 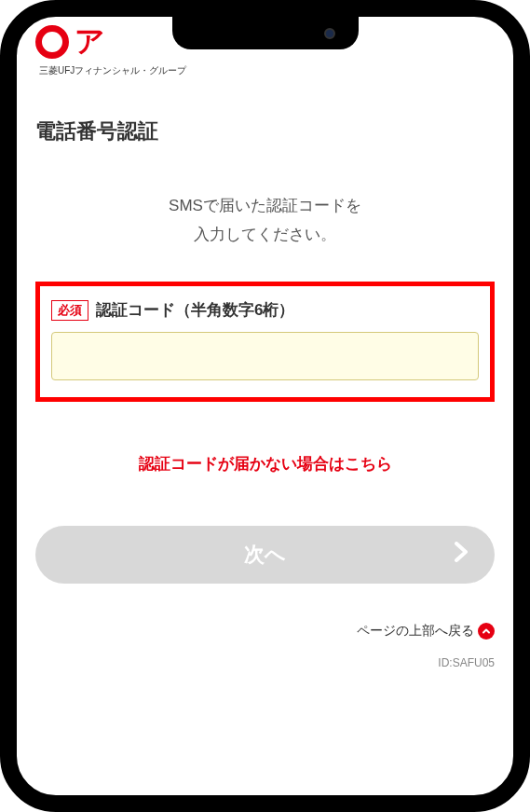 I want to click on field-label-row: 必須 認証コード（半角数字6桁）, so click(x=265, y=310).